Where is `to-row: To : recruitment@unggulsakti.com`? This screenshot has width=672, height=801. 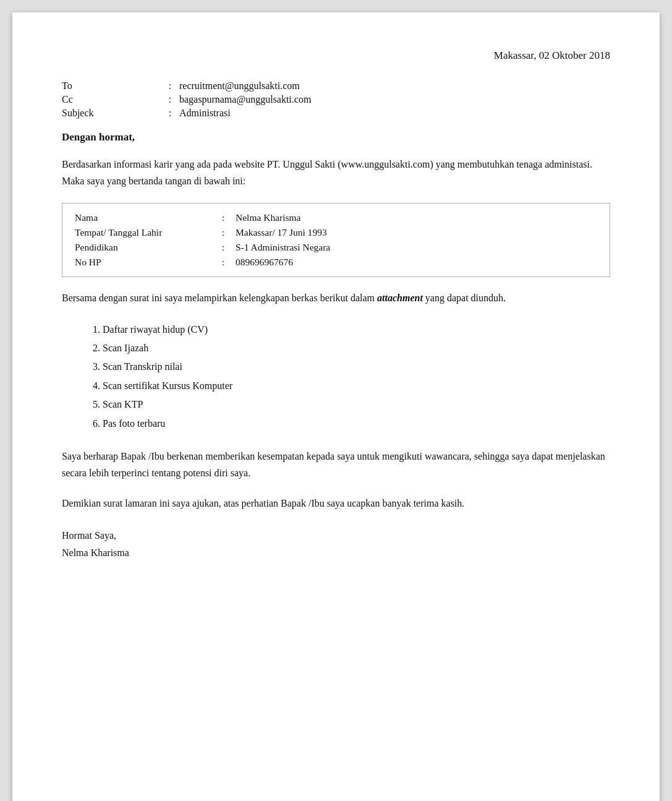
to-row: To : recruitment@unggulsakti.com is located at coordinates (336, 86).